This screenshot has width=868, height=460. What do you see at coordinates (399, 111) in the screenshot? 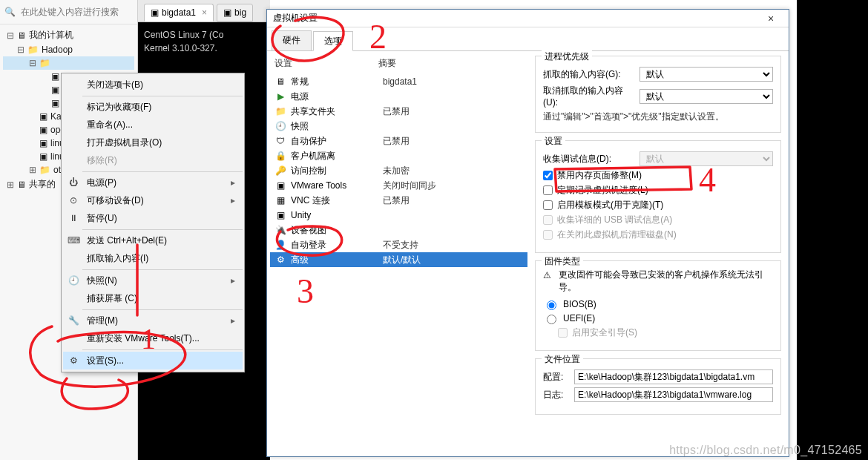
I see `opt-shared: 📁共享文件夹已禁用` at bounding box center [399, 111].